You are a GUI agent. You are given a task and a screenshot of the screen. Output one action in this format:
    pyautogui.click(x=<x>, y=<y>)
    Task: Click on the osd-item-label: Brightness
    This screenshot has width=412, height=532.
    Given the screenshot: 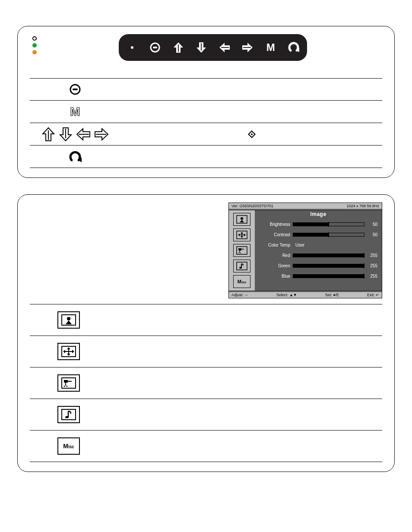 What is the action you would take?
    pyautogui.click(x=276, y=225)
    